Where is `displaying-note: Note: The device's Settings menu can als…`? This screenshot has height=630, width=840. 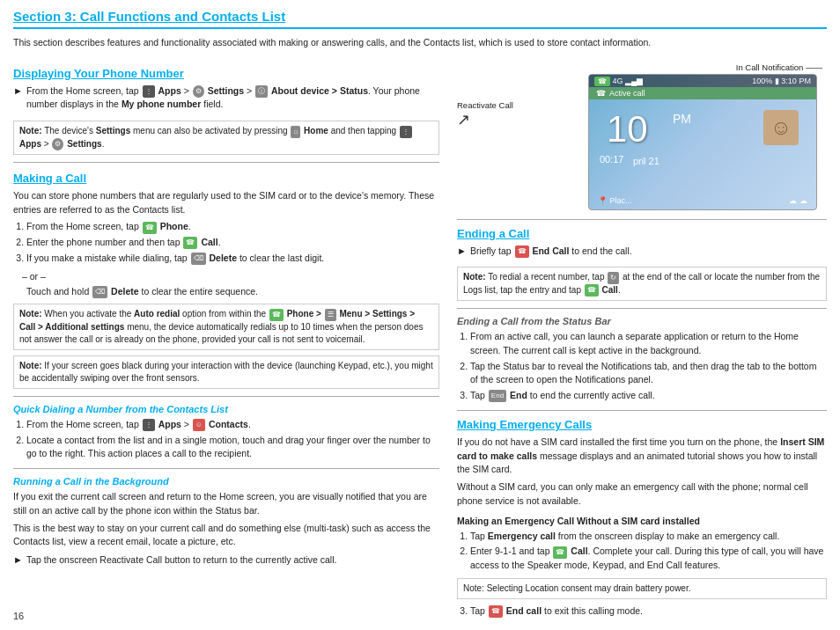
displaying-note: Note: The device's Settings menu can als… is located at coordinates (226, 137).